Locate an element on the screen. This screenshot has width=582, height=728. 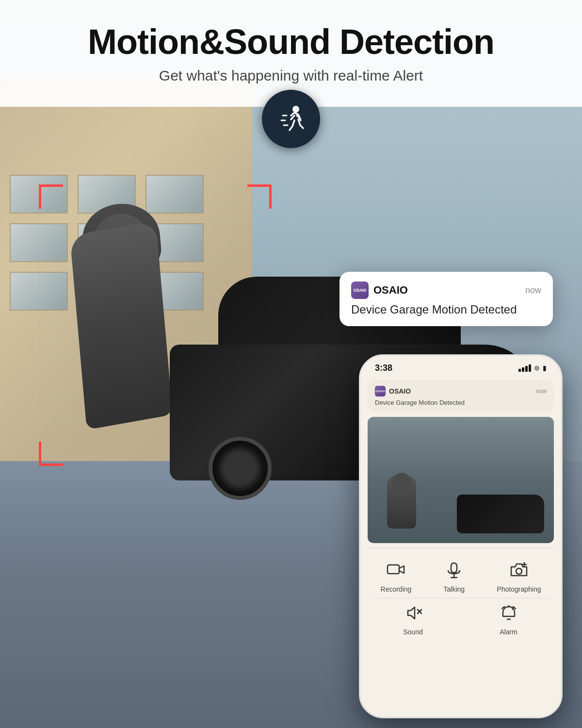
phone-notif-time: now is located at coordinates (541, 391).